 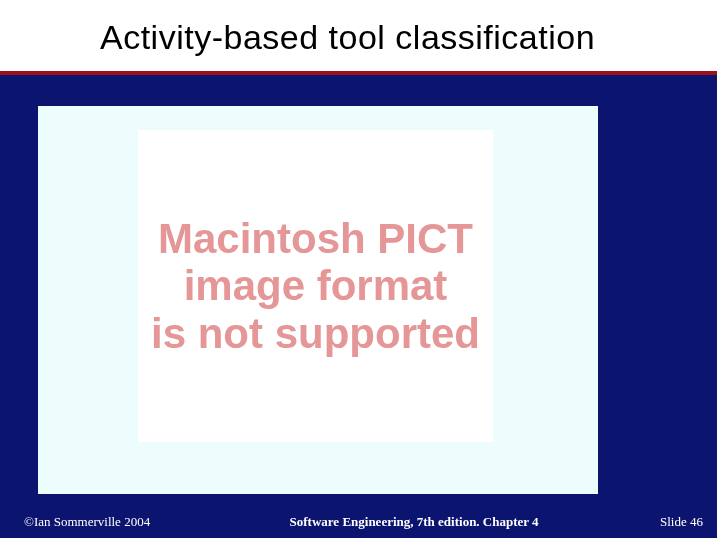 What do you see at coordinates (405, 522) in the screenshot?
I see `footer-book-title: Software Engineering, 7th edition. Chapt…` at bounding box center [405, 522].